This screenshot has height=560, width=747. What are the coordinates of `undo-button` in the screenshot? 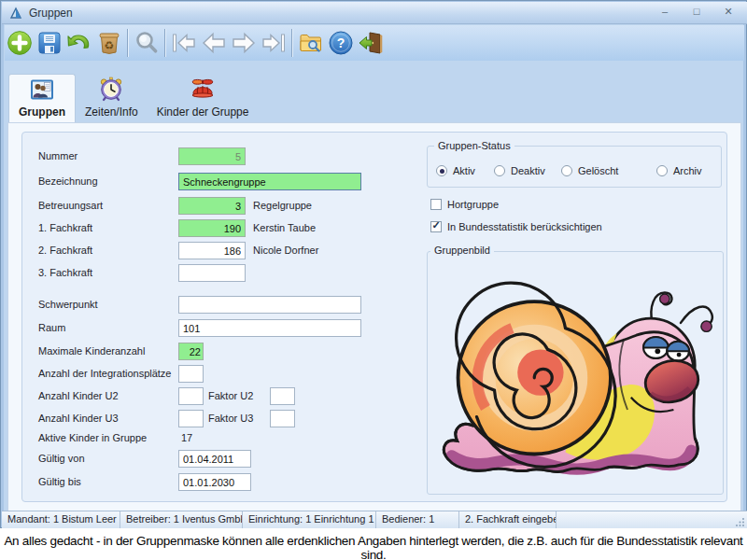 It's located at (79, 43).